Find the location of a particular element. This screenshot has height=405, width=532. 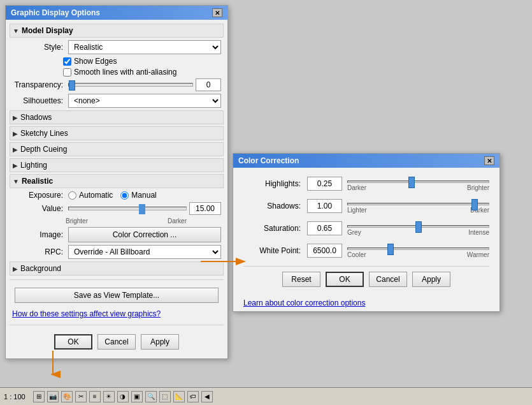

smooth-lines-label: Smooth lines with anti-aliasing is located at coordinates (125, 72).